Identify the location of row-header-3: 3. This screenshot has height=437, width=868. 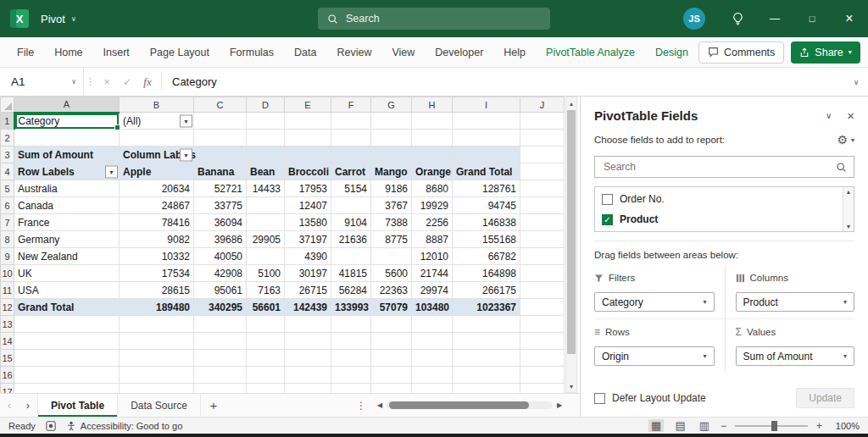
(8, 155).